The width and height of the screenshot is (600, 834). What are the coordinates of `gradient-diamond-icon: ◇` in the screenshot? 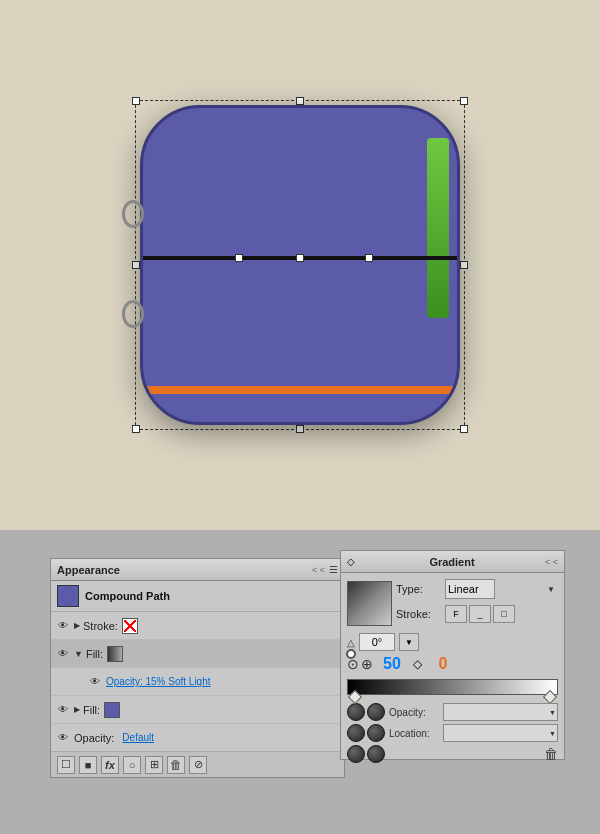 It's located at (351, 562).